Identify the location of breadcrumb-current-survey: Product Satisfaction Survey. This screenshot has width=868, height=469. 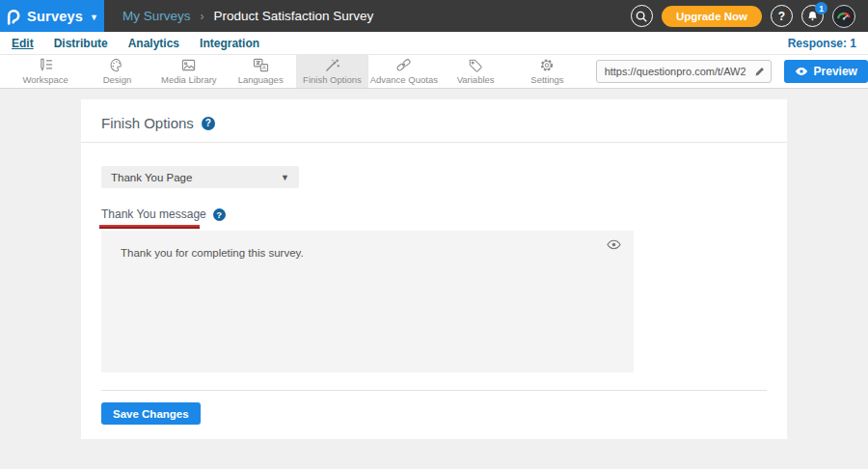
(294, 15).